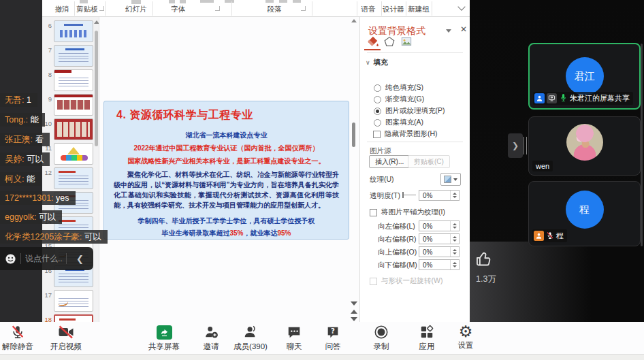  I want to click on offset-right-spinner: 0%, so click(439, 239).